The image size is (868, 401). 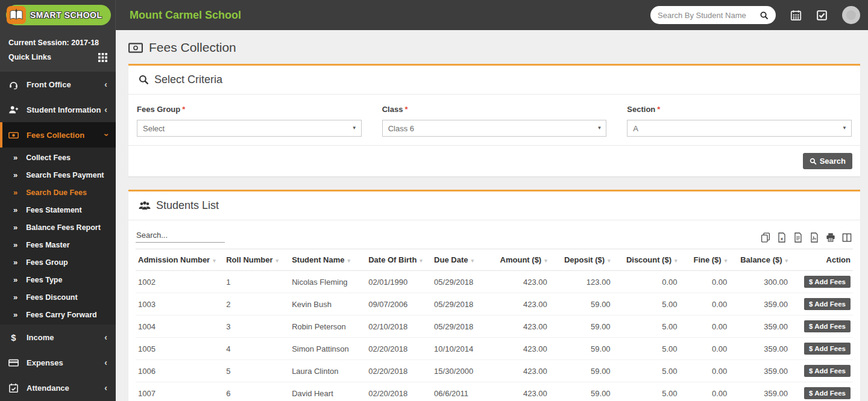 What do you see at coordinates (180, 260) in the screenshot?
I see `column-header-admission-number: Admission Number▾` at bounding box center [180, 260].